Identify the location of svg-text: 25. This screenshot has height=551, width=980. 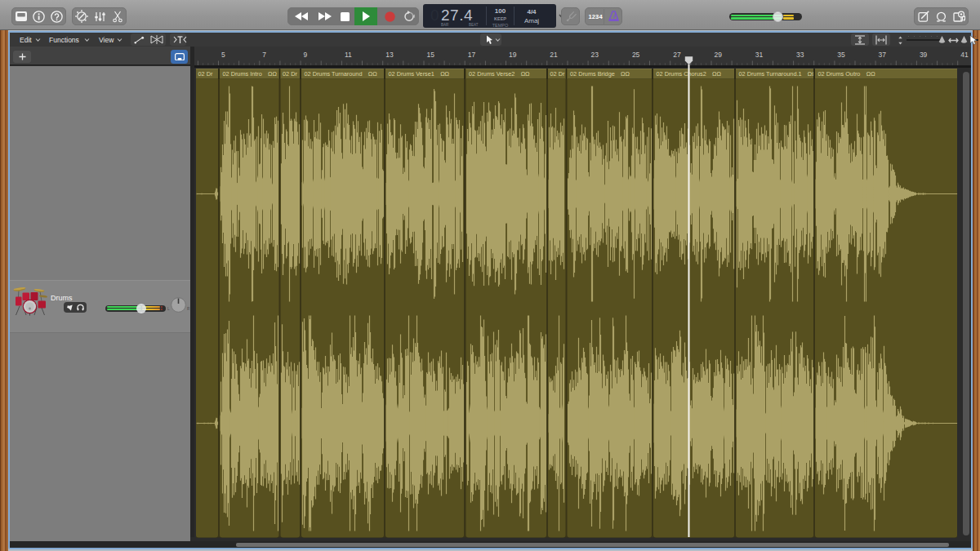
(636, 55).